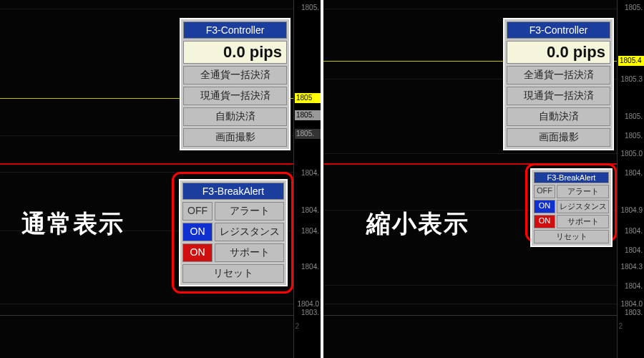  What do you see at coordinates (308, 115) in the screenshot?
I see `price-tag-gray: 1805.` at bounding box center [308, 115].